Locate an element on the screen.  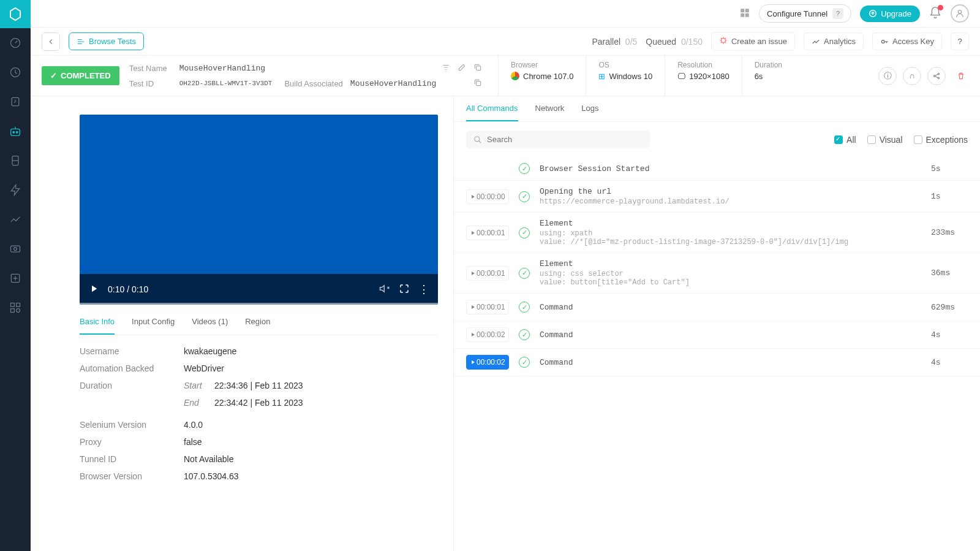
windows-icon: ⊞ is located at coordinates (601, 76).